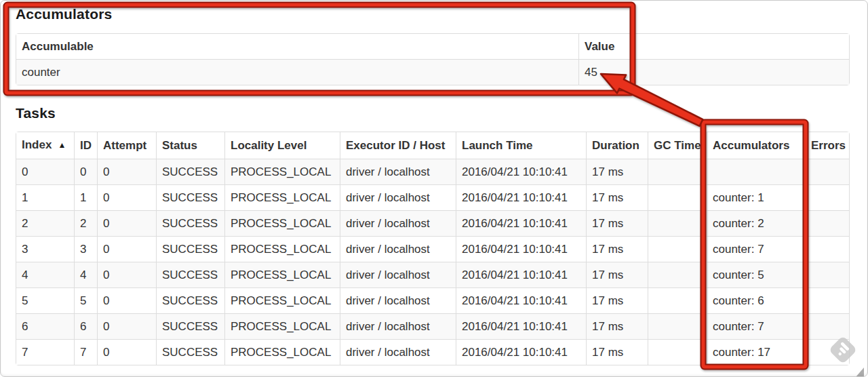  Describe the element at coordinates (860, 372) in the screenshot. I see `cropped-corner-artifact` at that location.